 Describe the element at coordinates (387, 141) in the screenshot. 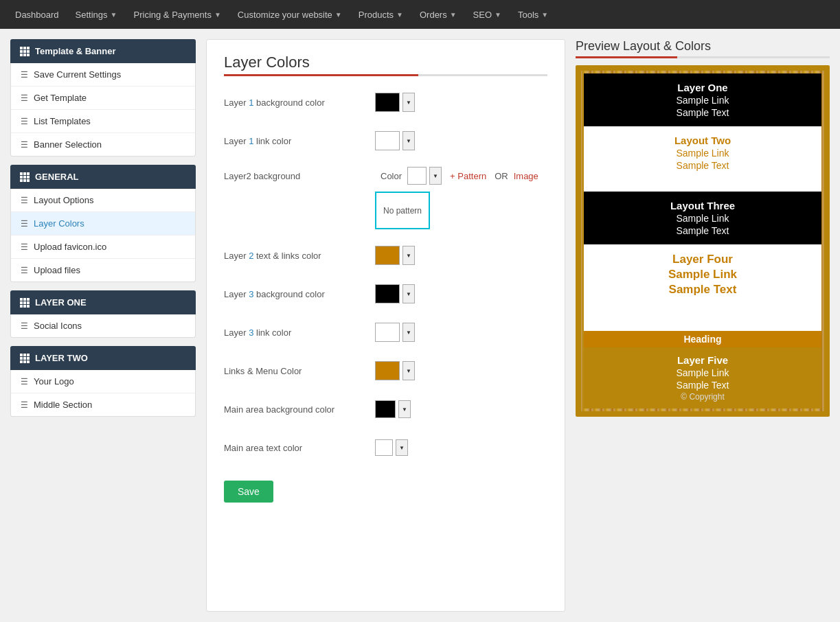

I see `layer1-link-color-box` at that location.